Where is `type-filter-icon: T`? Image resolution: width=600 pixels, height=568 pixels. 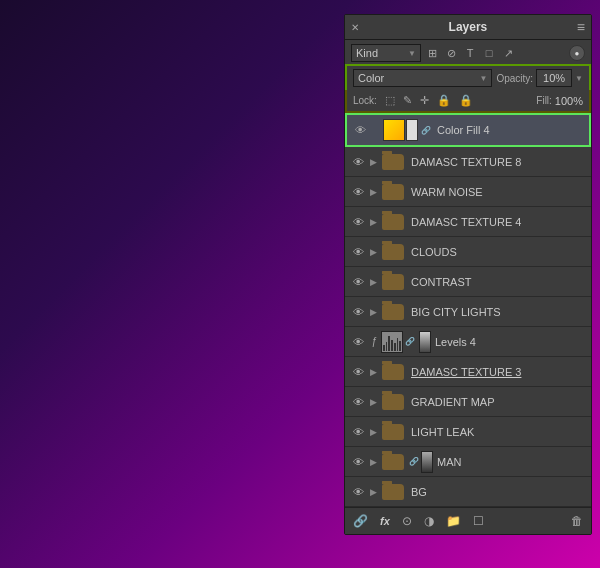
type-filter-icon: T is located at coordinates (470, 53).